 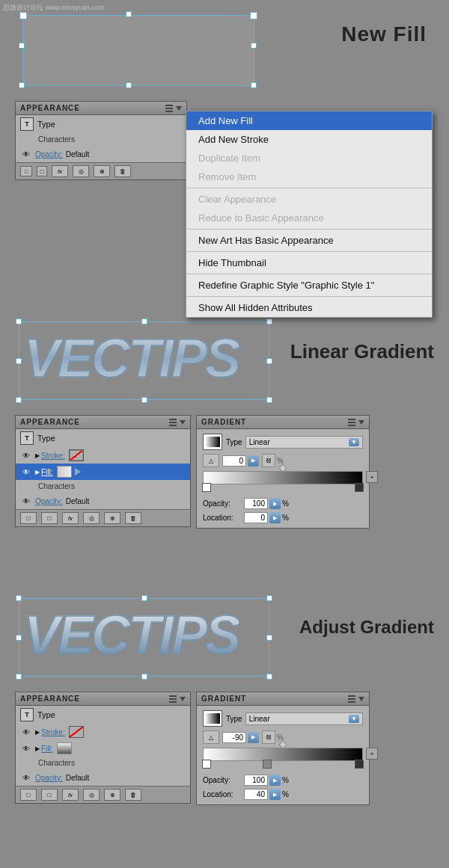 What do you see at coordinates (112, 795) in the screenshot?
I see `ap3-dup-btn: ⊕` at bounding box center [112, 795].